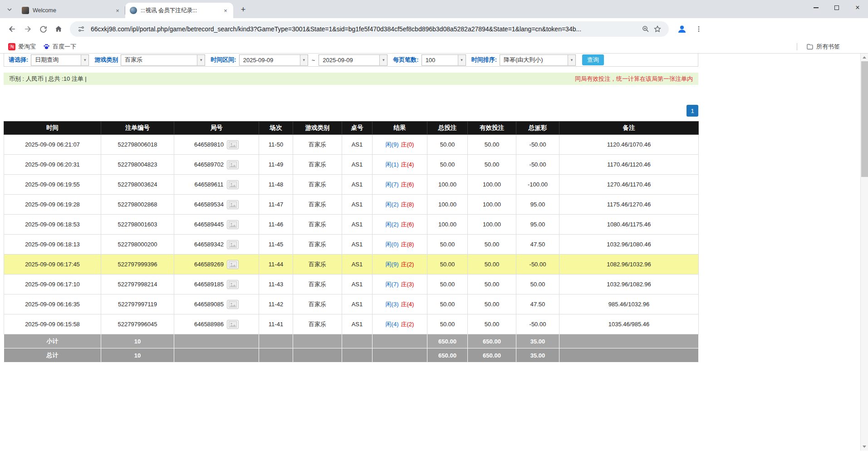 This screenshot has height=451, width=868. Describe the element at coordinates (823, 47) in the screenshot. I see `all-bookmarks-button: 所有书签` at that location.